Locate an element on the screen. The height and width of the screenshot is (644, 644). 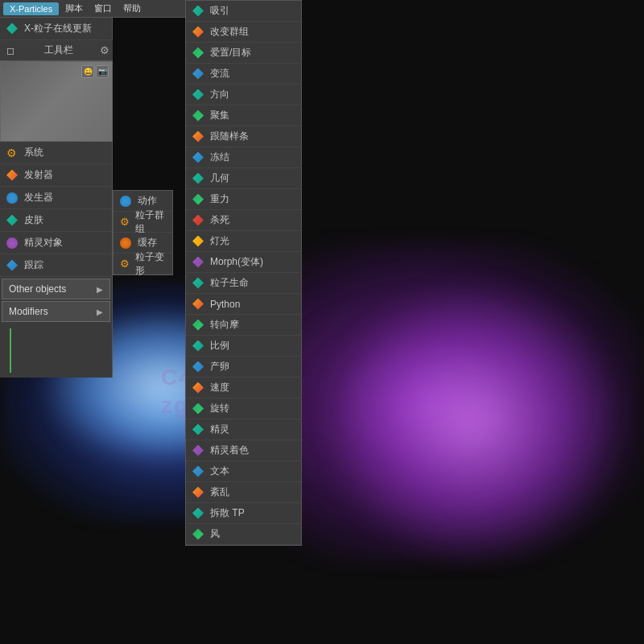
change-group-label: 改变群组 is located at coordinates (229, 32).